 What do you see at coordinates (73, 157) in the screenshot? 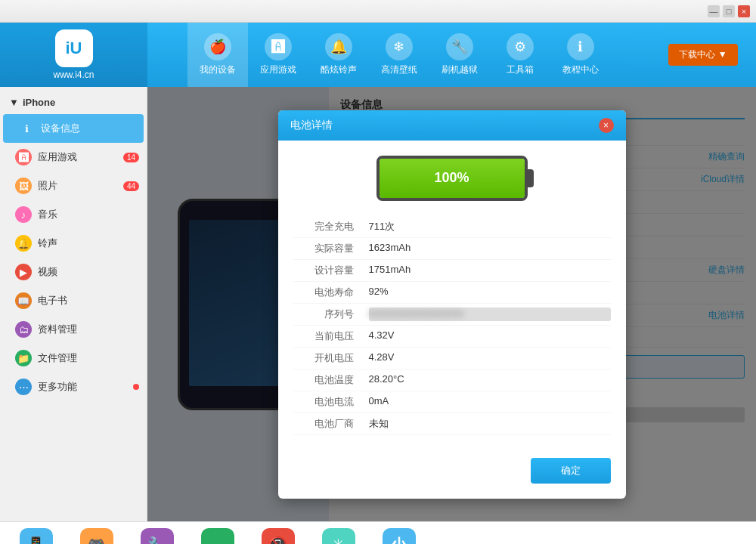
I see `sidebar-item-apps: 🅰应用游戏14` at bounding box center [73, 157].